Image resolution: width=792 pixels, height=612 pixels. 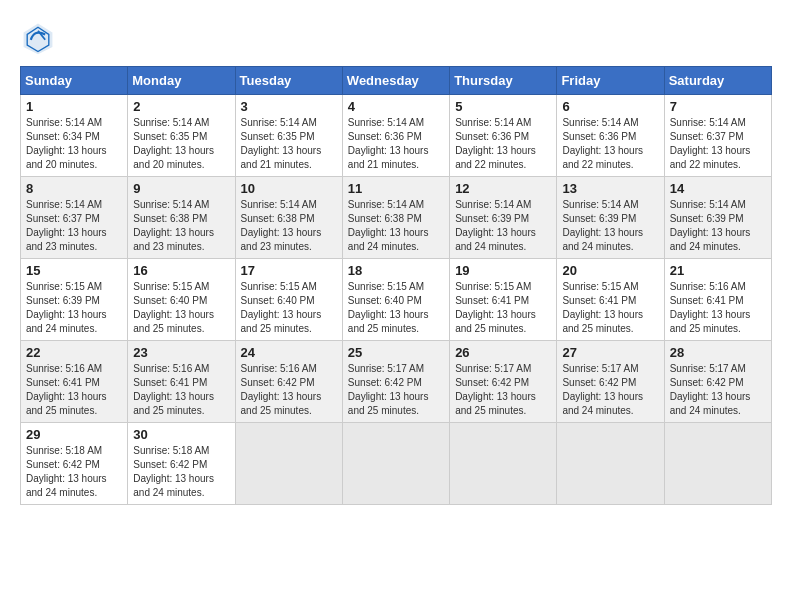 I want to click on calendar-cell: 2 Sunrise: 5:14 AM Sunset: 6:35 PM Dayli…, so click(x=182, y=136).